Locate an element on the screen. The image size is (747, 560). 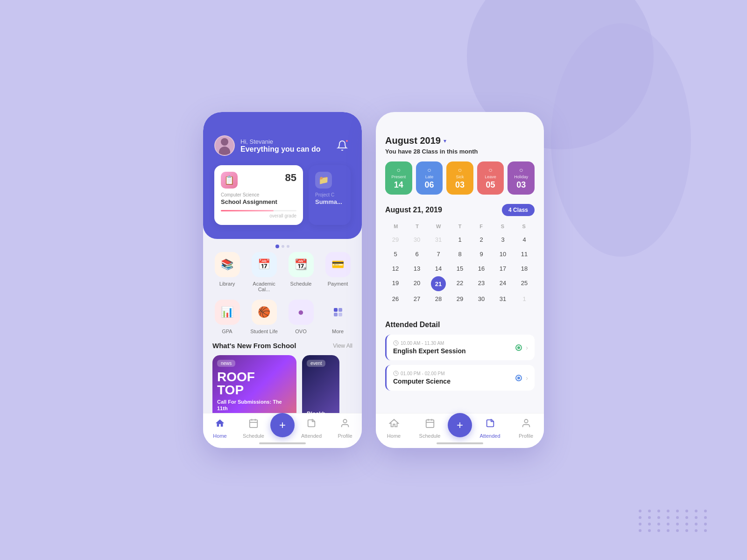
cal-cell: 19 is located at coordinates (395, 284).